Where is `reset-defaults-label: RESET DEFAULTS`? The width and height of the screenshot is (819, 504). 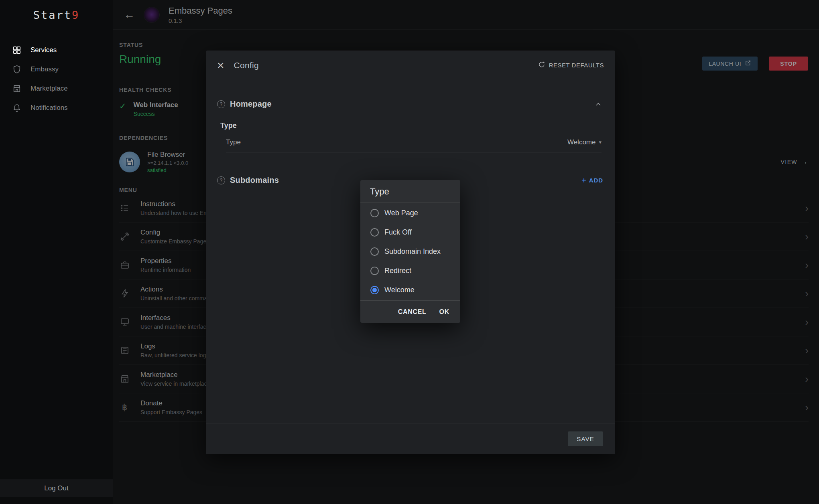
reset-defaults-label: RESET DEFAULTS is located at coordinates (576, 65).